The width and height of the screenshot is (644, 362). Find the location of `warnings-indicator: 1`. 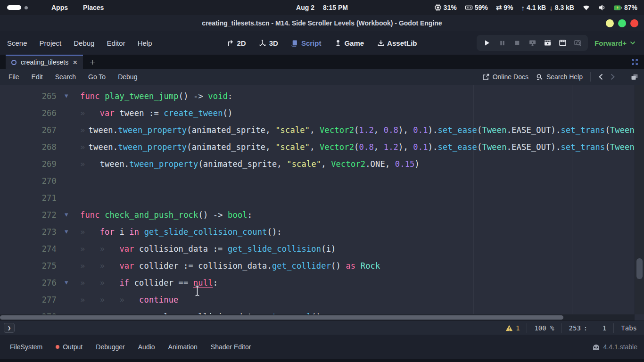

warnings-indicator: 1 is located at coordinates (512, 328).